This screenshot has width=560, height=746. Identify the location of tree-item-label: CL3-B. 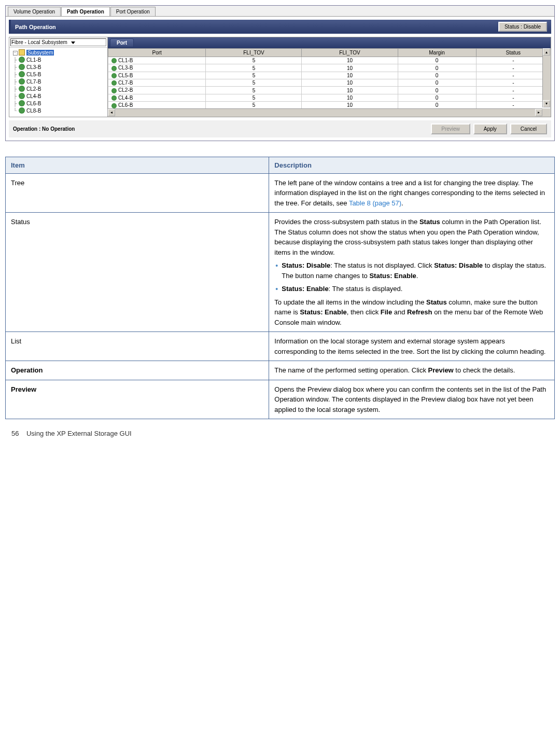
(34, 67).